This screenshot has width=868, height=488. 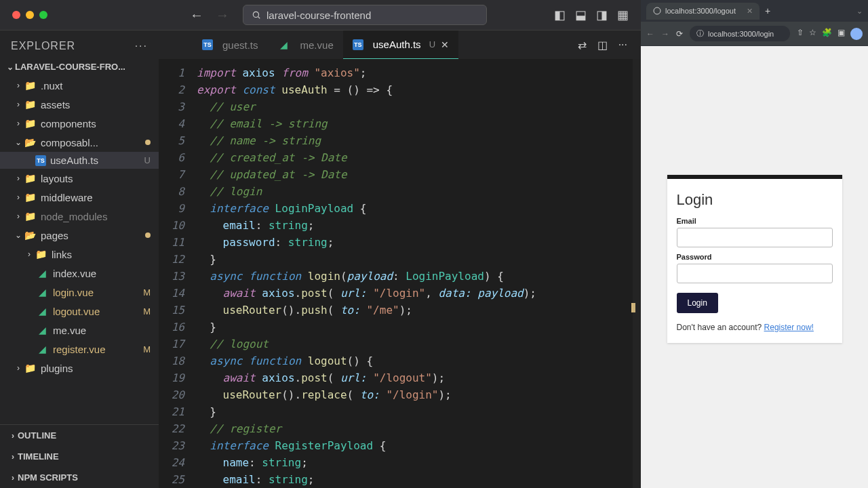 I want to click on browser-tab-bar: localhost:3000/logout ✕ + ⌄, so click(x=754, y=11).